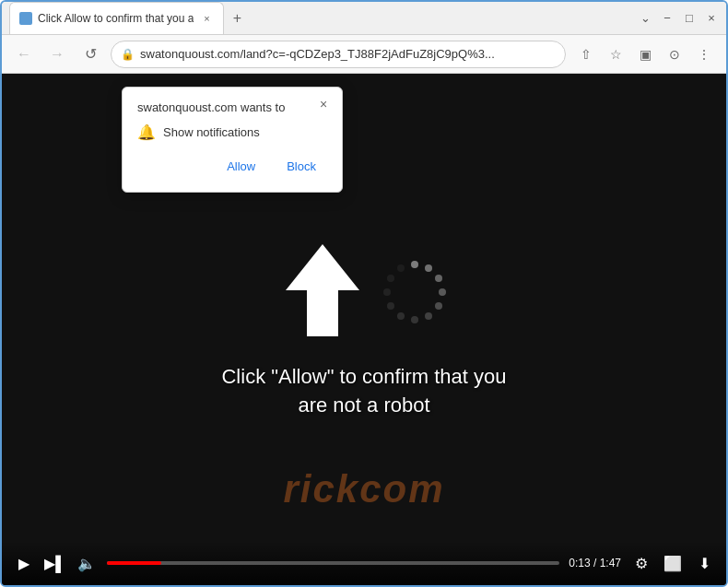 This screenshot has height=587, width=728. Describe the element at coordinates (673, 563) in the screenshot. I see `video-right-controls: ⚙ ⬜ ⬇` at that location.